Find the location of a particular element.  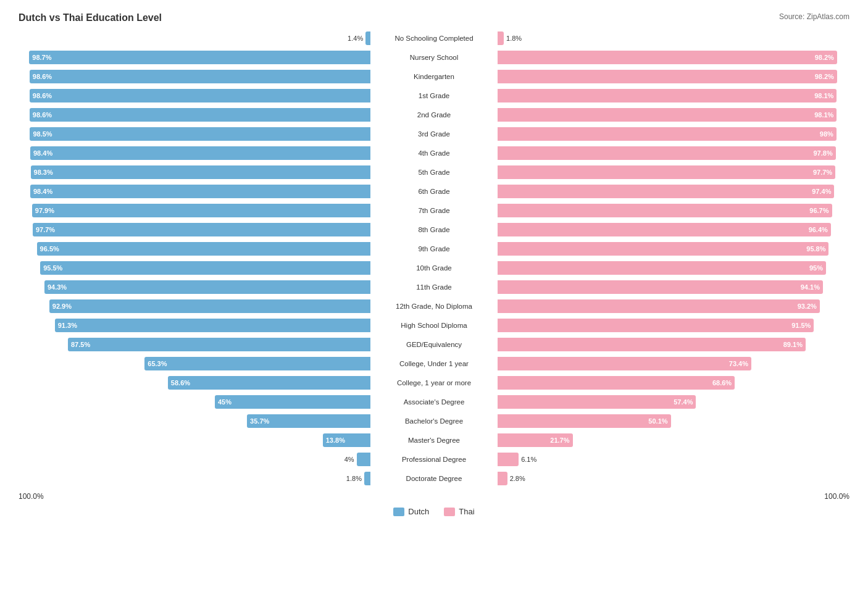

dutch-bar: 97.7% is located at coordinates (201, 230).